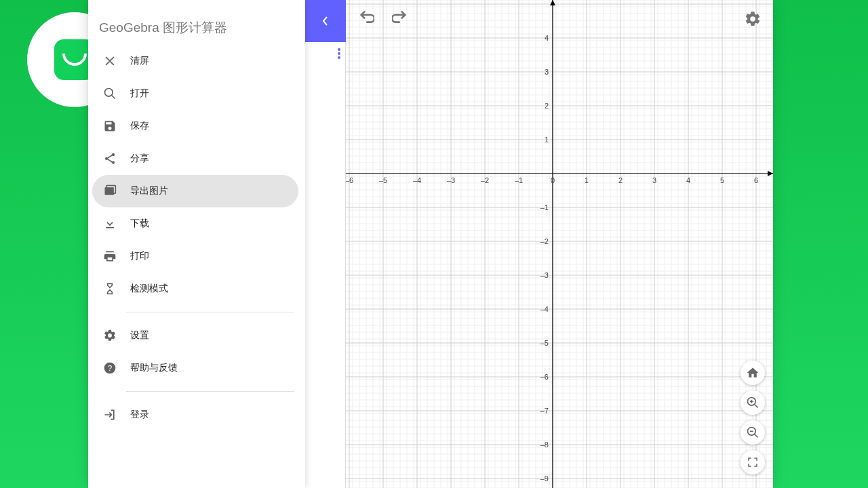 This screenshot has height=488, width=868. What do you see at coordinates (545, 411) in the screenshot?
I see `svg-text: –7` at bounding box center [545, 411].